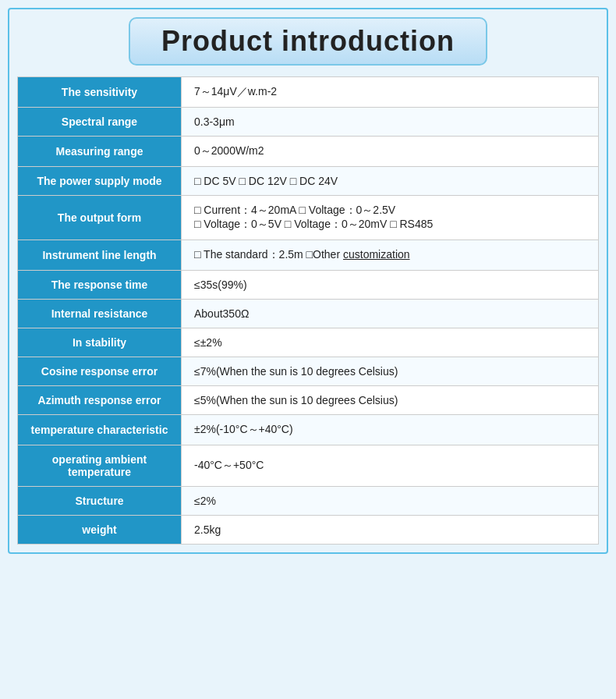 The width and height of the screenshot is (616, 699). What do you see at coordinates (390, 401) in the screenshot?
I see `value-cell-10: ≤5%(When the sun is 10 degrees Celsius)` at bounding box center [390, 401].